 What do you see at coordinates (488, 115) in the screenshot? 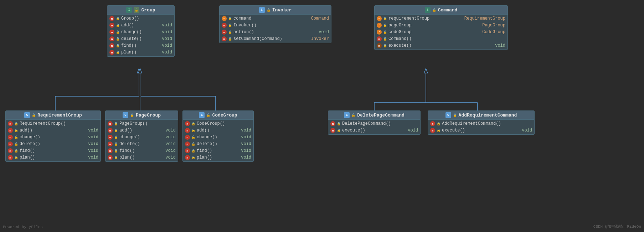
I see `arc-title: AddRequirementCommand` at bounding box center [488, 115].